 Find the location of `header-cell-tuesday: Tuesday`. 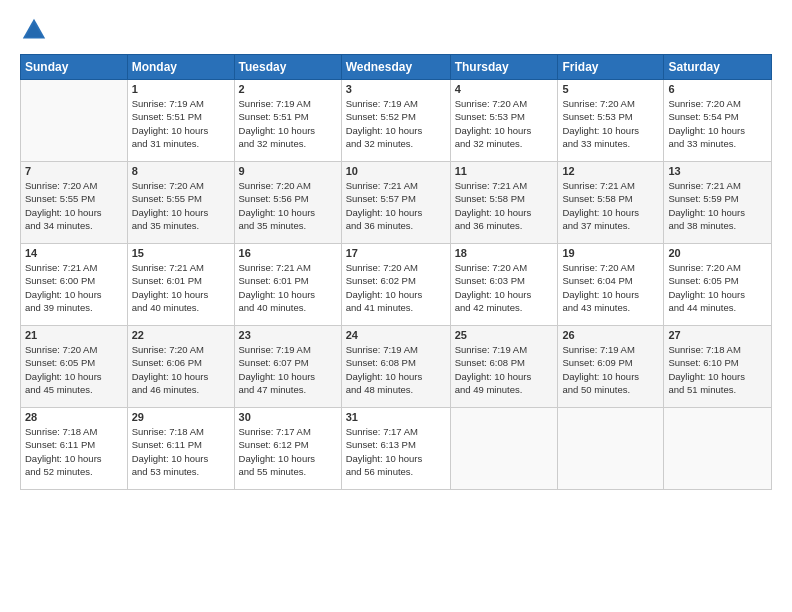

header-cell-tuesday: Tuesday is located at coordinates (288, 68).